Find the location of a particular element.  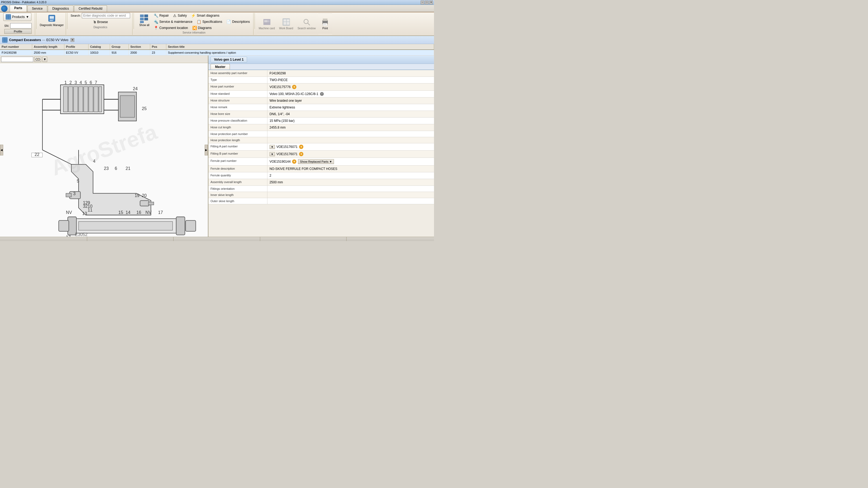

smart-diagrams-icon: ⚡ is located at coordinates (193, 16).